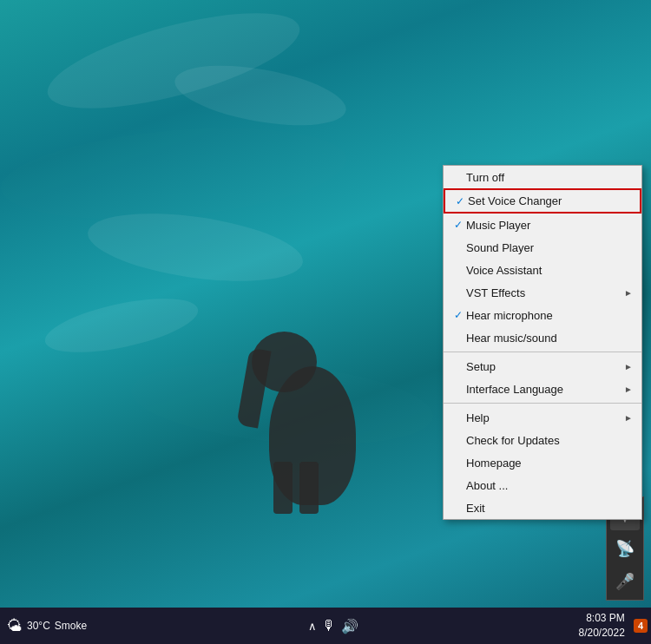 This screenshot has width=651, height=644. Describe the element at coordinates (542, 201) in the screenshot. I see `menu-item-set-voice-changer: ✓ Set Voice Changer` at that location.